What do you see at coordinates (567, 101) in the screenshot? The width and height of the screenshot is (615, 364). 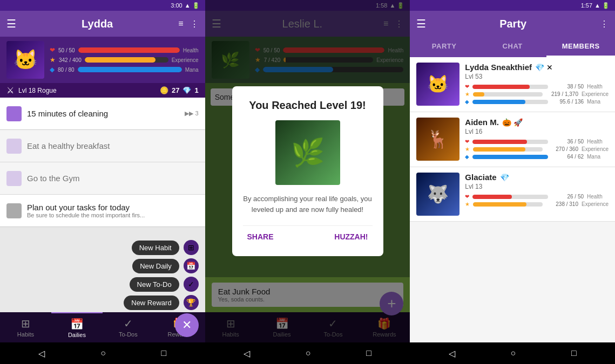 I see `member-mana-val-1: 95.6 / 136` at bounding box center [567, 101].